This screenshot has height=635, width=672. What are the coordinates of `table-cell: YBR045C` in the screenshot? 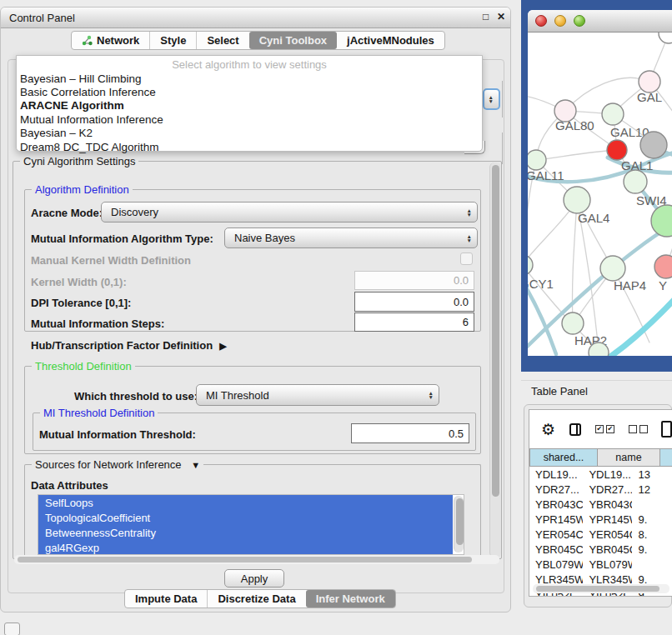 It's located at (556, 550).